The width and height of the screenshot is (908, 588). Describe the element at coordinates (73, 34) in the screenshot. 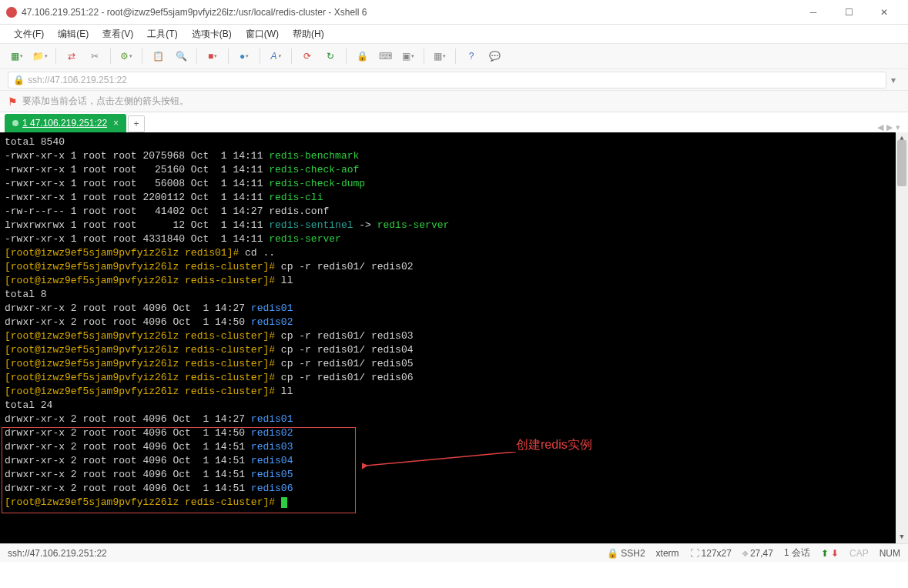

I see `menu-edit: 编辑(E)` at that location.